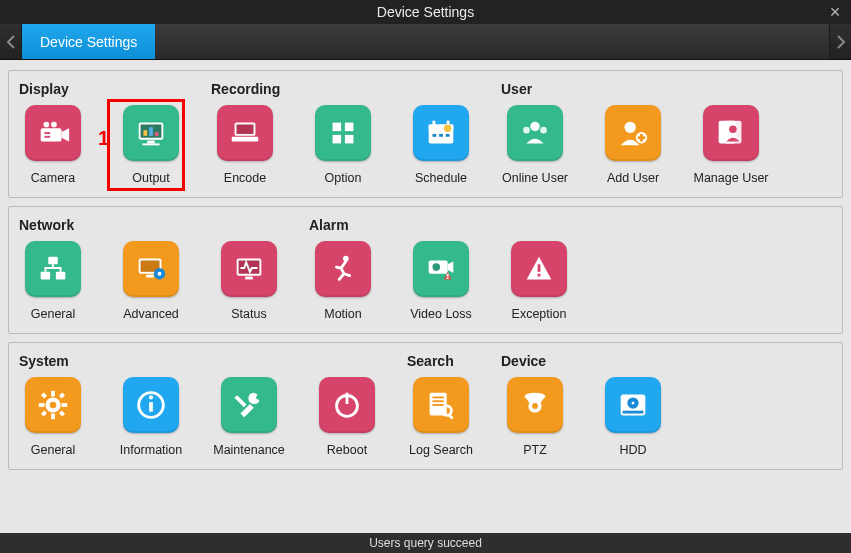  Describe the element at coordinates (245, 133) in the screenshot. I see `laptop-icon` at that location.